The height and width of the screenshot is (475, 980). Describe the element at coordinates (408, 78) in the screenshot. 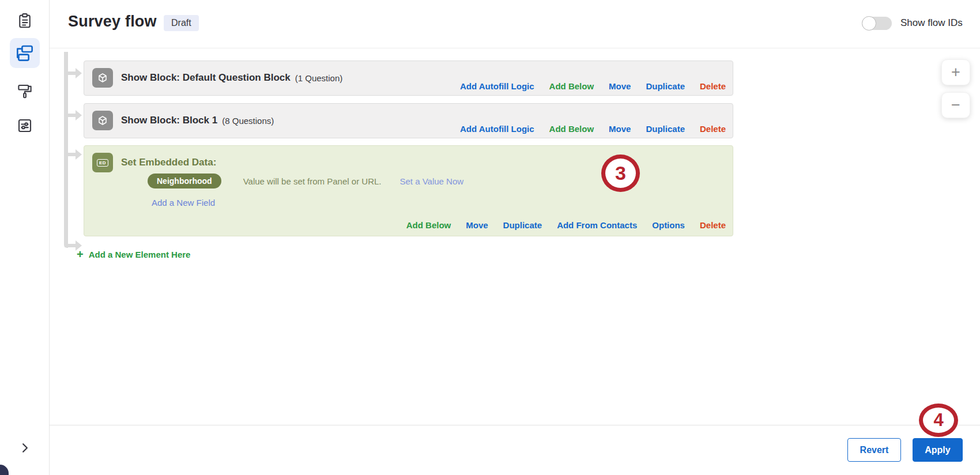

I see `flow-element-show-block-default: Show Block: Default Question Block (1 Qu…` at that location.